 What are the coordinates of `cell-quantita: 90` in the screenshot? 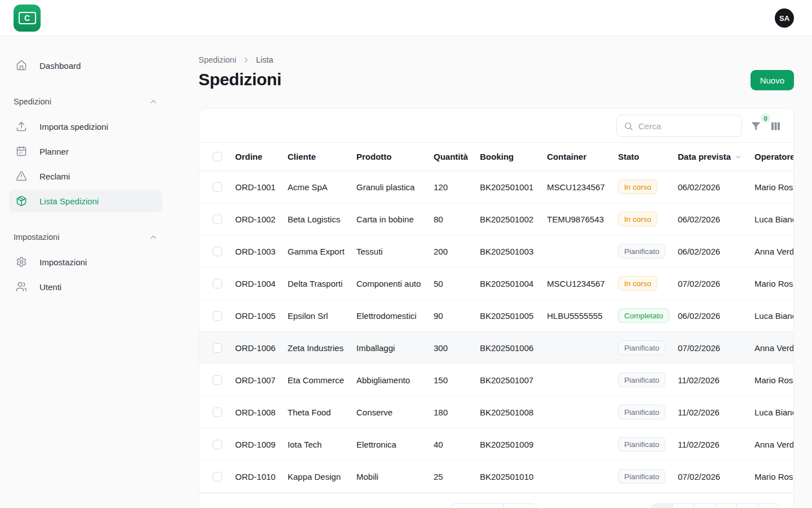 It's located at (457, 316).